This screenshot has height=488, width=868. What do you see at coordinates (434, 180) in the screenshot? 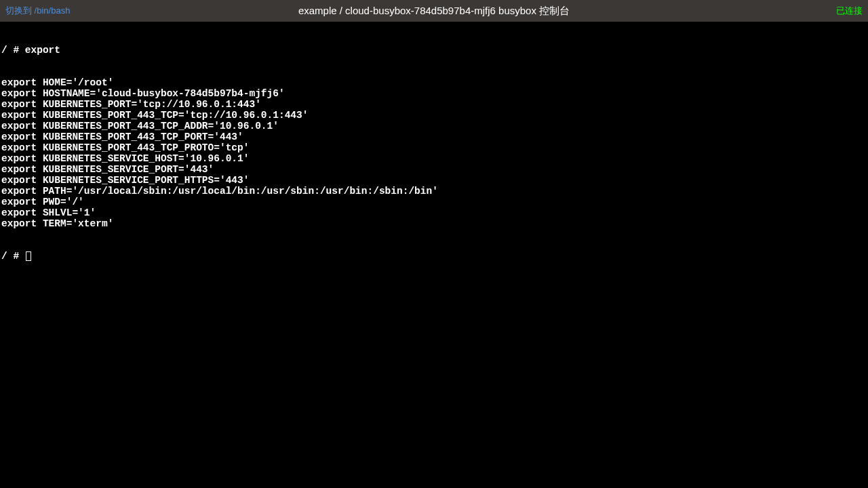
I see `terminal-output-line: export KUBERNETES_SERVICE_PORT_HTTPS='44…` at bounding box center [434, 180].